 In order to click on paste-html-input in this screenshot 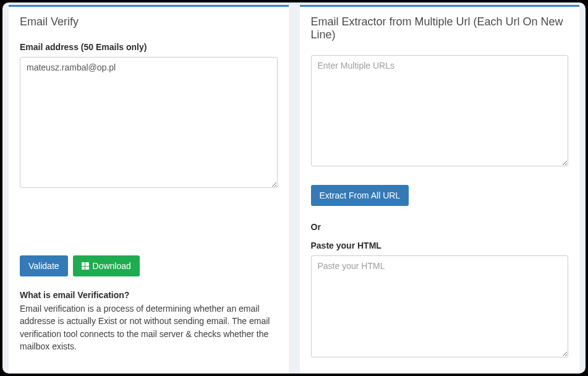, I will do `click(440, 307)`.